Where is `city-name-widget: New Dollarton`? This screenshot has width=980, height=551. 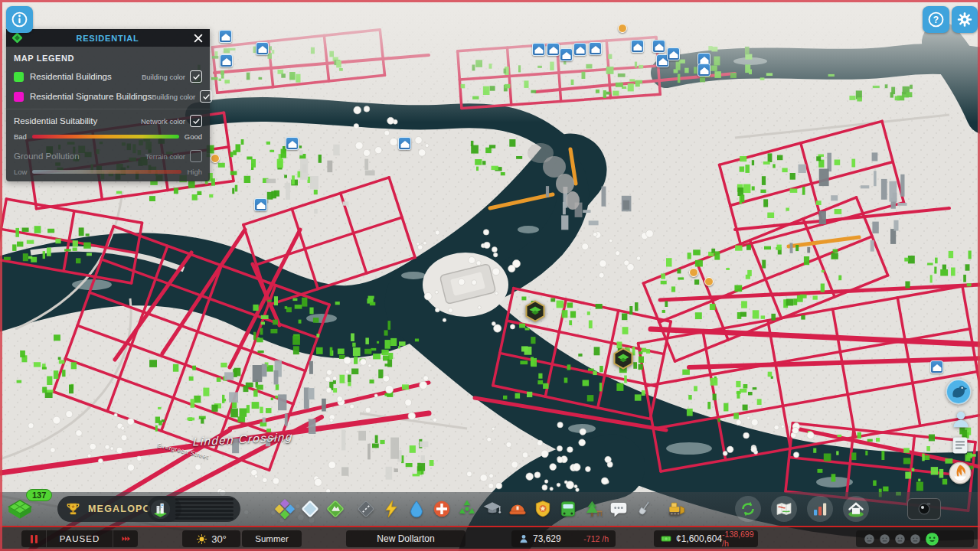
city-name-widget: New Dollarton is located at coordinates (406, 539).